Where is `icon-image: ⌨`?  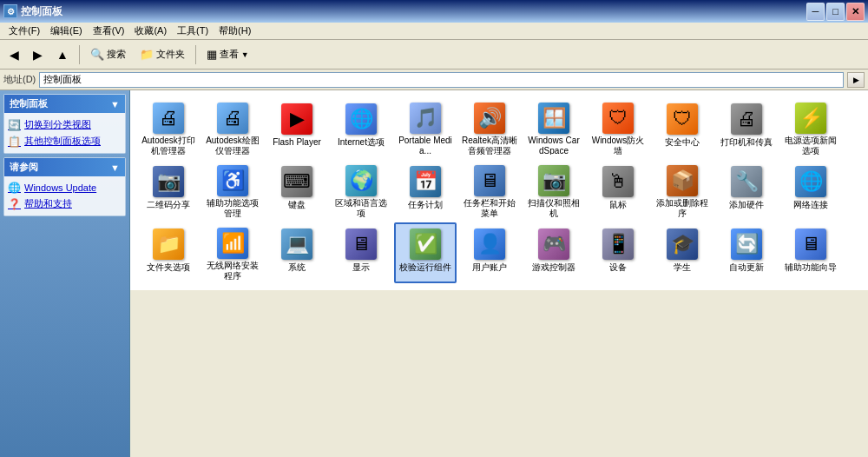
icon-image: ⌨ is located at coordinates (297, 182).